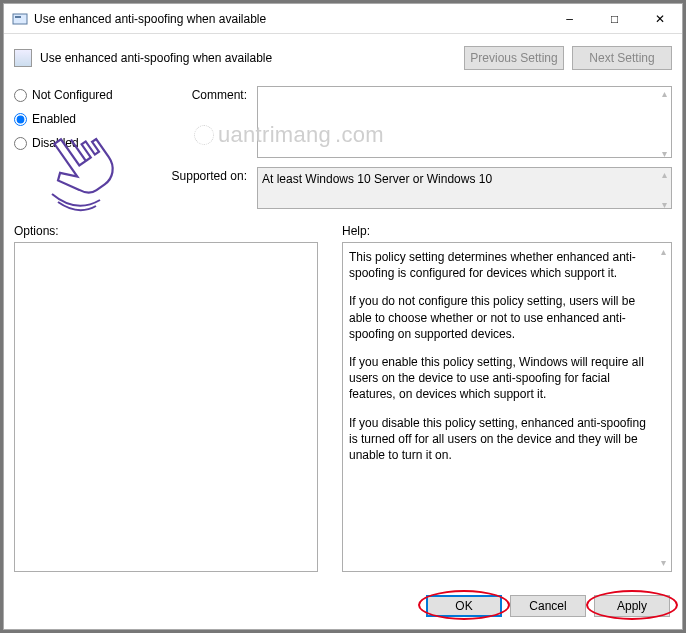 This screenshot has height=633, width=686. What do you see at coordinates (343, 19) in the screenshot?
I see `titlebar: Use enhanced anti-spoofing when availabl…` at bounding box center [343, 19].